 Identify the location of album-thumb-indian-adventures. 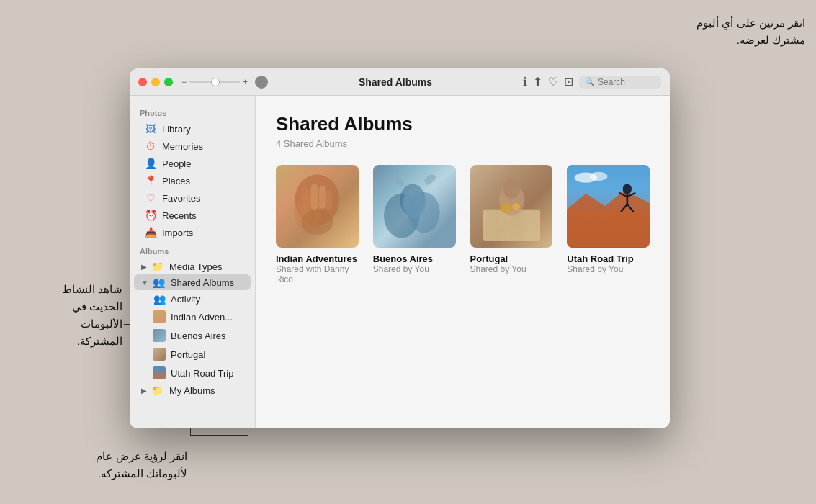
(317, 206).